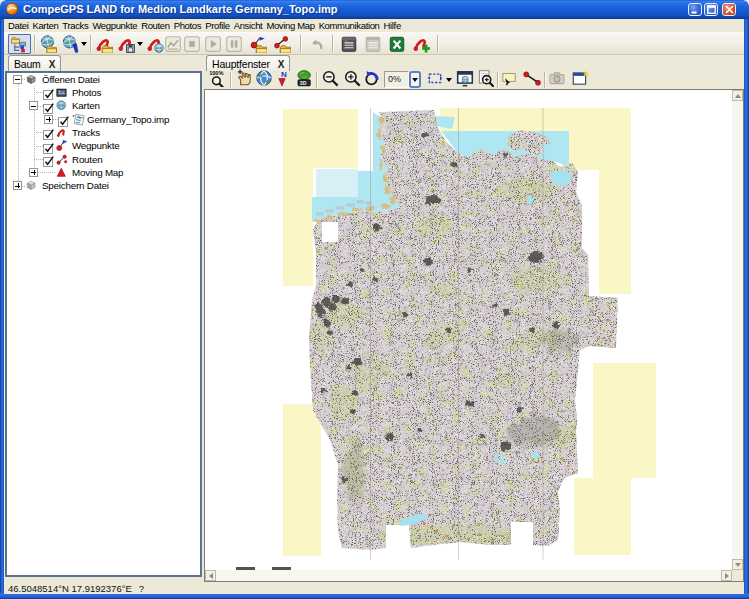 This screenshot has height=599, width=749. I want to click on app-icon, so click(12, 9).